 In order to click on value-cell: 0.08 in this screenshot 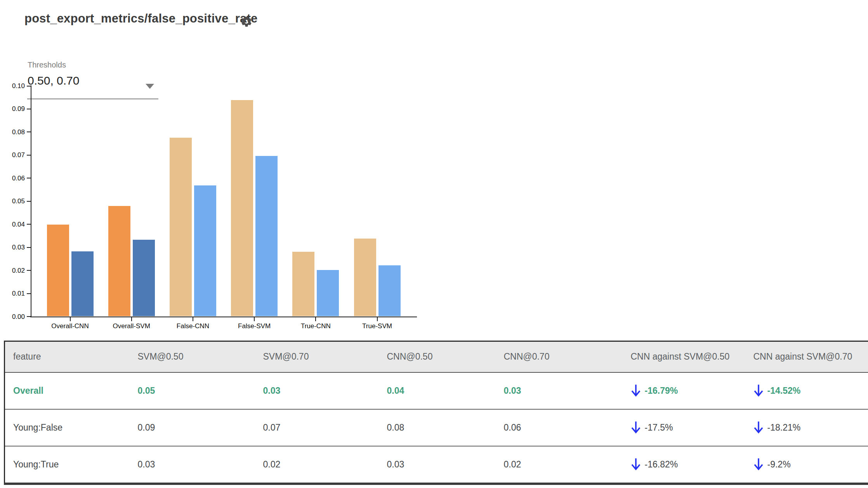, I will do `click(437, 427)`.